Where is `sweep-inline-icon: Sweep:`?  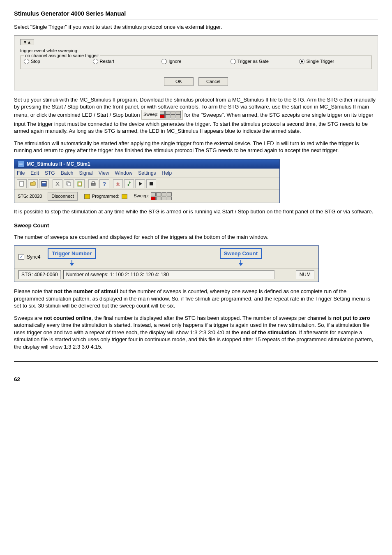
sweep-inline-icon: Sweep: is located at coordinates (162, 115).